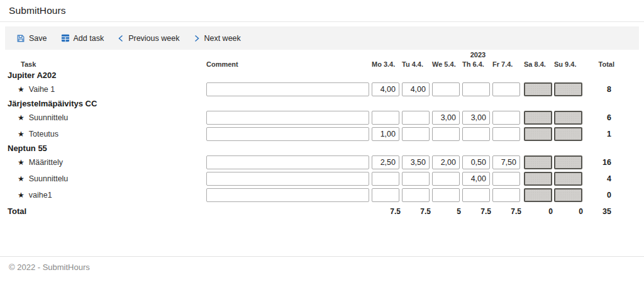  I want to click on total-row-label: Total, so click(103, 212).